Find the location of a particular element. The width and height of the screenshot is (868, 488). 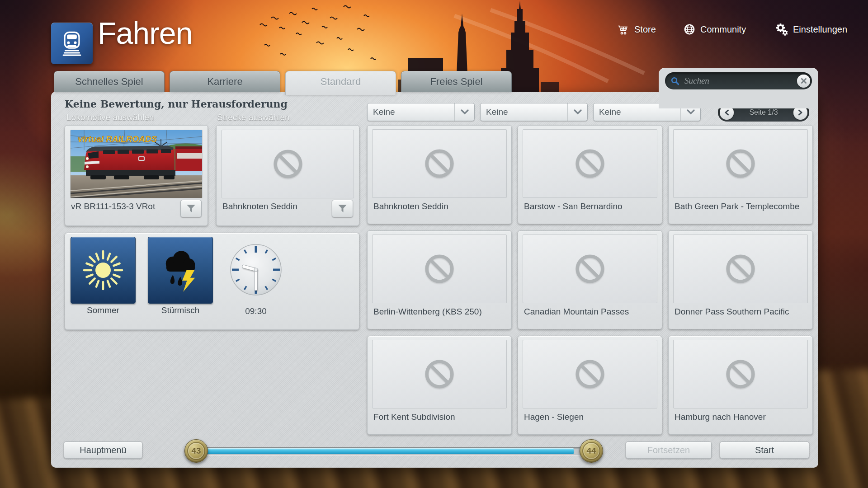

settings-label: Einstellungen is located at coordinates (820, 30).